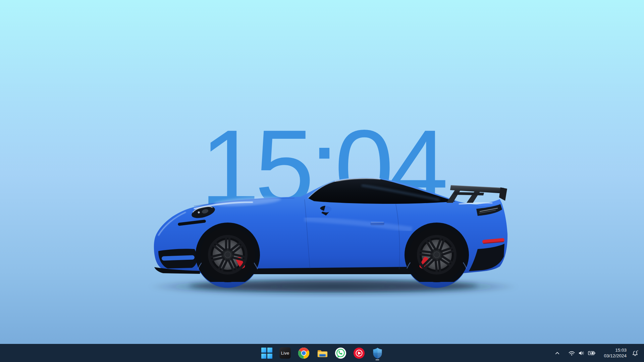  Describe the element at coordinates (359, 353) in the screenshot. I see `youtube-music-button` at that location.